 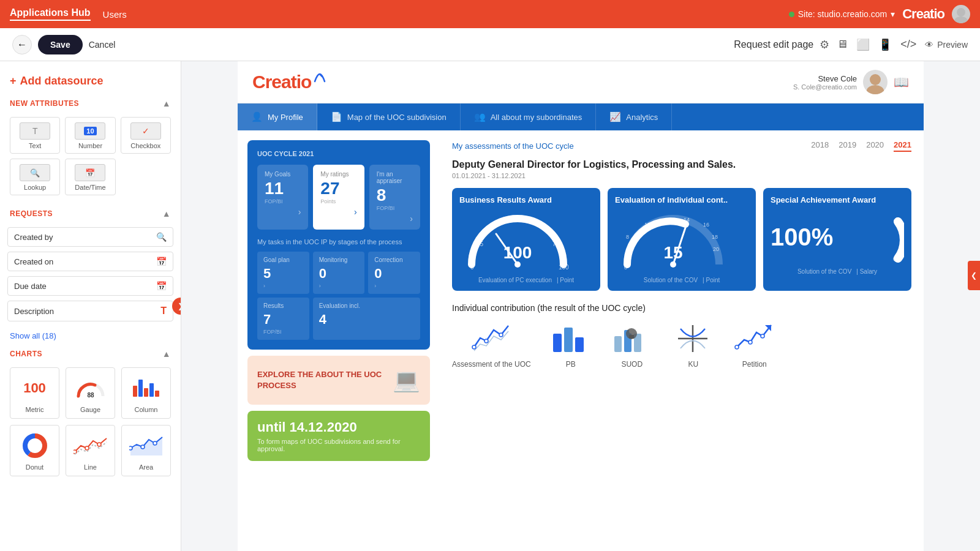 What do you see at coordinates (339, 296) in the screenshot?
I see `uoc-stages-grid: Goal plan 5 › Monitoring 0 › Correction` at bounding box center [339, 296].